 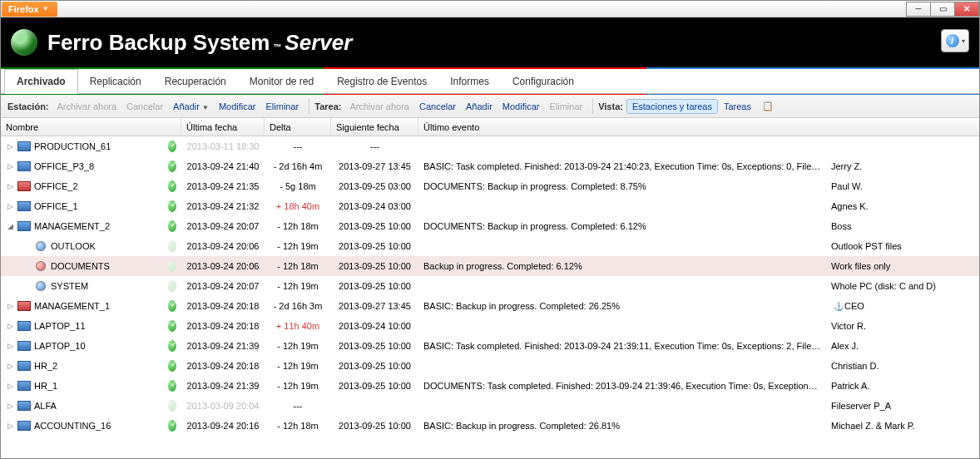 What do you see at coordinates (490, 166) in the screenshot?
I see `station-row: ▷OFFICE_P3_82013-09-24 21:40- 2d 16h 4m2…` at bounding box center [490, 166].